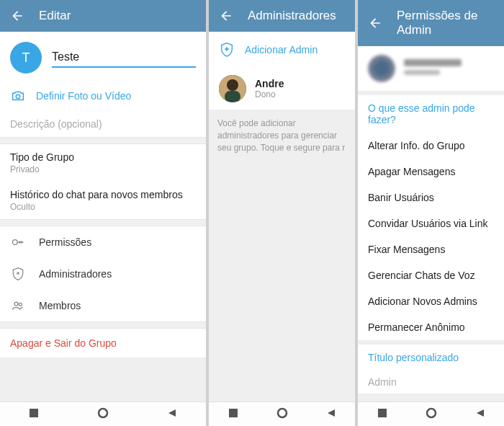 This screenshot has width=504, height=426. Describe the element at coordinates (281, 50) in the screenshot. I see `add-admin-label: Adicionar Admin` at that location.